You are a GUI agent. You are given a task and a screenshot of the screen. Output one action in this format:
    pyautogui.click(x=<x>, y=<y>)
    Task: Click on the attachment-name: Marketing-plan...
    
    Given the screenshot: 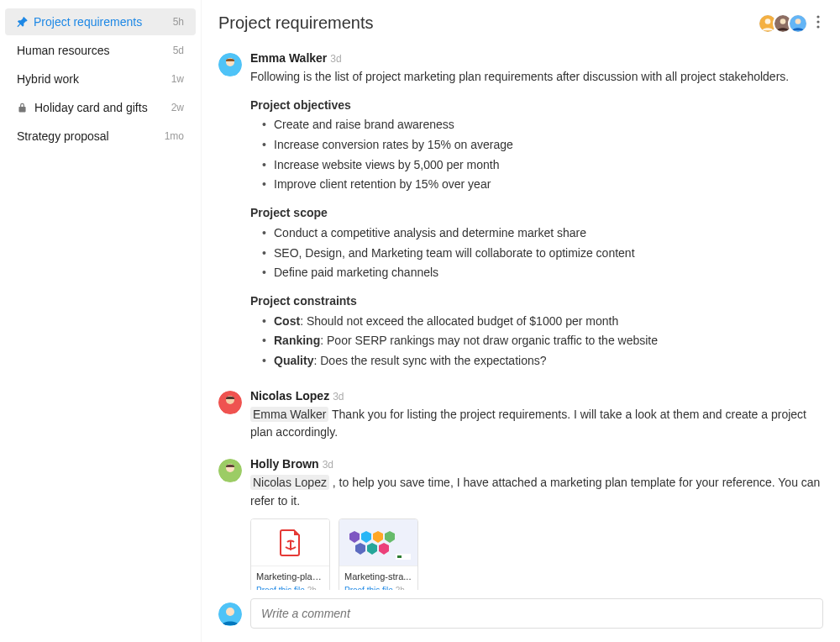 What is the action you would take?
    pyautogui.click(x=291, y=576)
    